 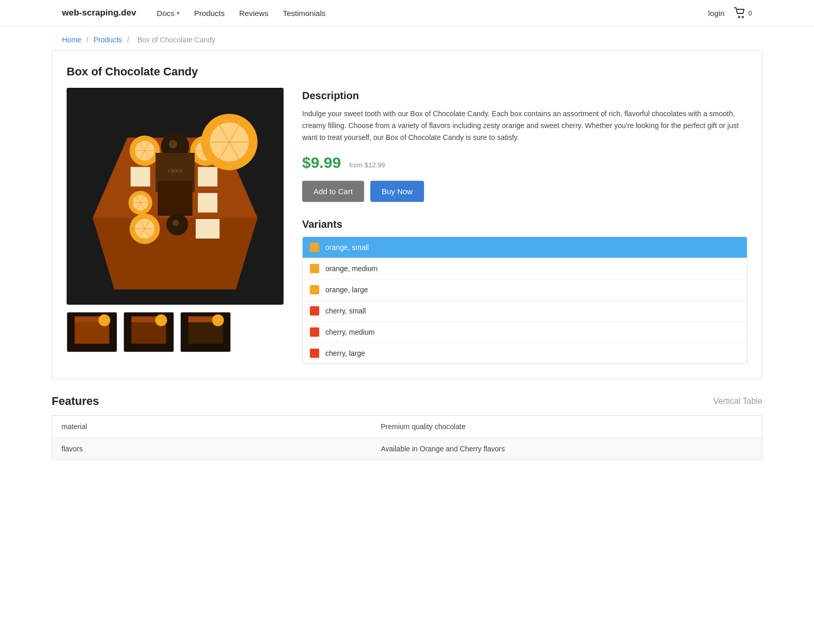 What do you see at coordinates (346, 311) in the screenshot?
I see `variant-label-3: cherry, small` at bounding box center [346, 311].